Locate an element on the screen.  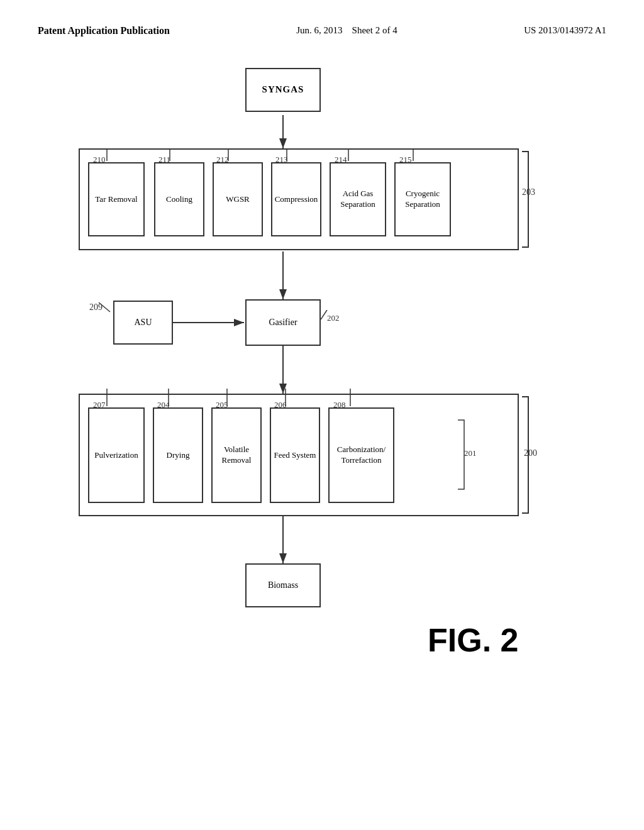
figure-label: FIG. 2 is located at coordinates (473, 640).